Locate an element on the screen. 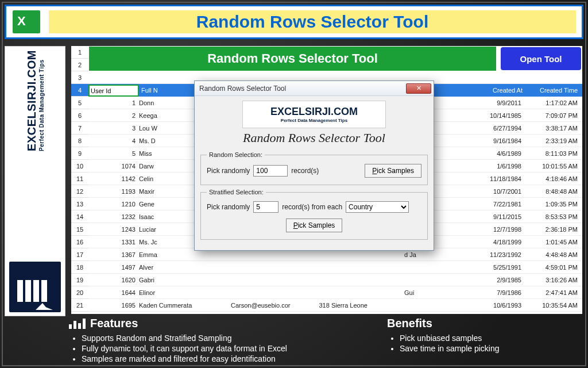  open-tool-button: Open Tool is located at coordinates (541, 59).